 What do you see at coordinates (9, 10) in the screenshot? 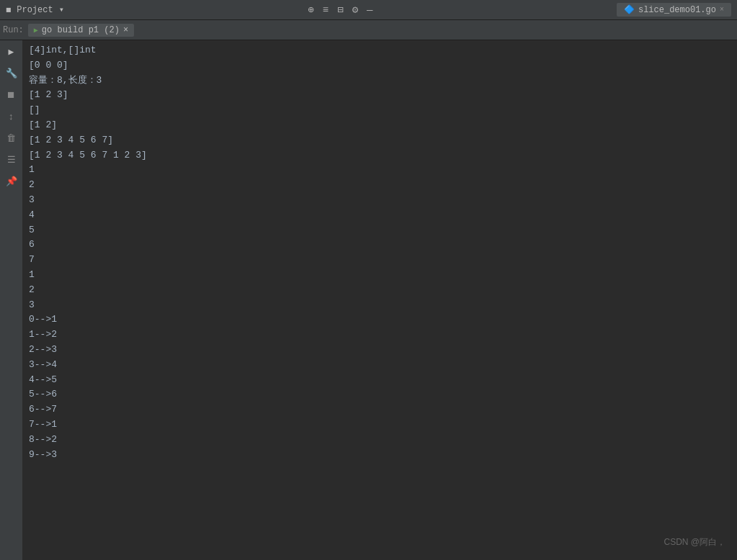
I see `app-icon: ◼` at bounding box center [9, 10].